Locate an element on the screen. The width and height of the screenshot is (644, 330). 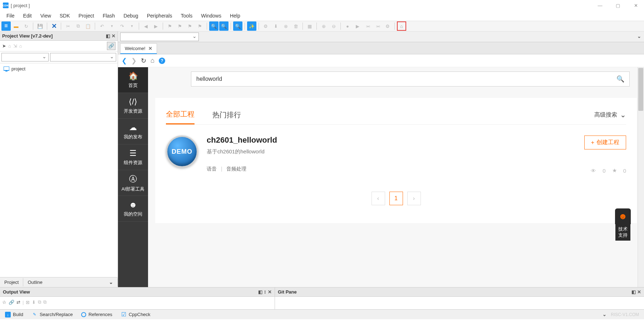
panel-detach-icon: ◧ is located at coordinates (108, 36).